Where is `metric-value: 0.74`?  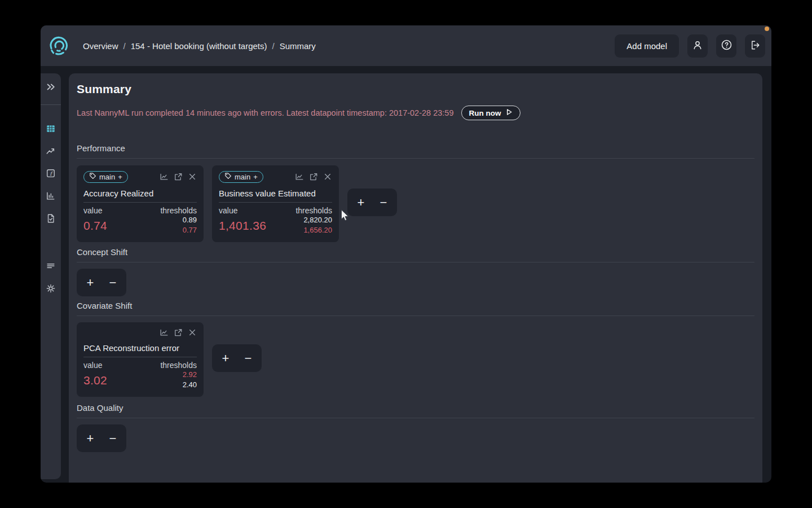
metric-value: 0.74 is located at coordinates (95, 226).